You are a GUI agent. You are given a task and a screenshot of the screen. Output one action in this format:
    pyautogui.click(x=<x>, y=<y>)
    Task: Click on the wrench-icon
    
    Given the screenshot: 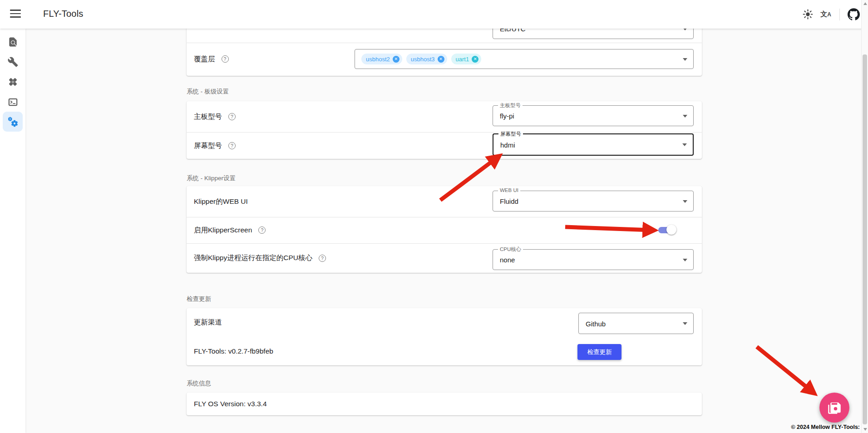 What is the action you would take?
    pyautogui.click(x=13, y=62)
    